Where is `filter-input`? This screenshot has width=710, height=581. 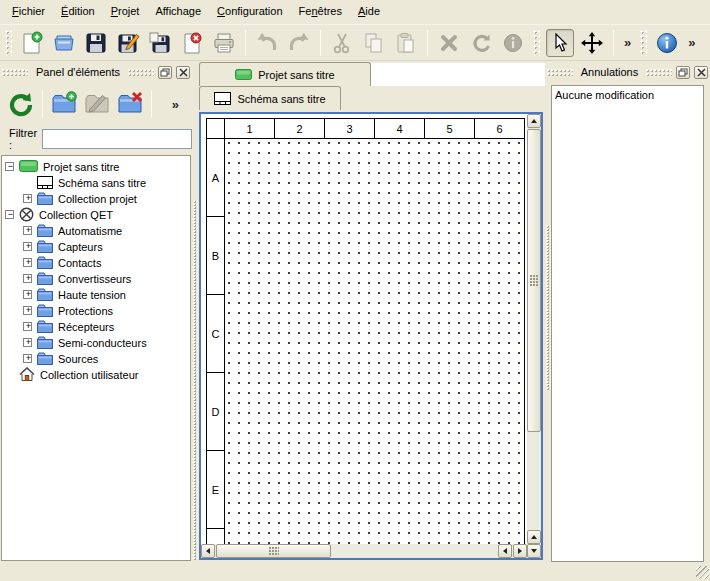 filter-input is located at coordinates (117, 139).